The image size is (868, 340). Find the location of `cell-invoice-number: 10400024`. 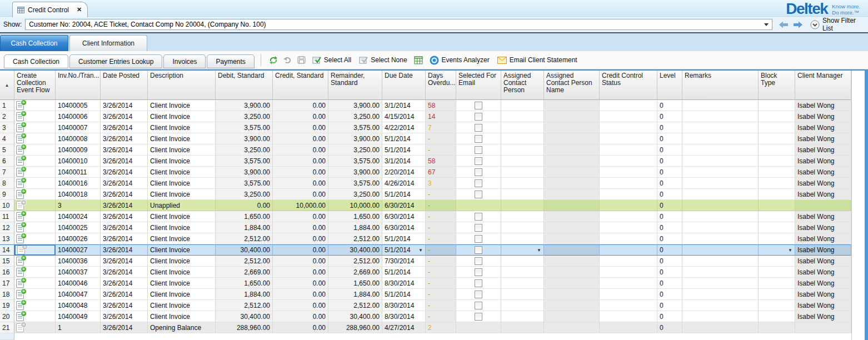

cell-invoice-number: 10400024 is located at coordinates (78, 217).